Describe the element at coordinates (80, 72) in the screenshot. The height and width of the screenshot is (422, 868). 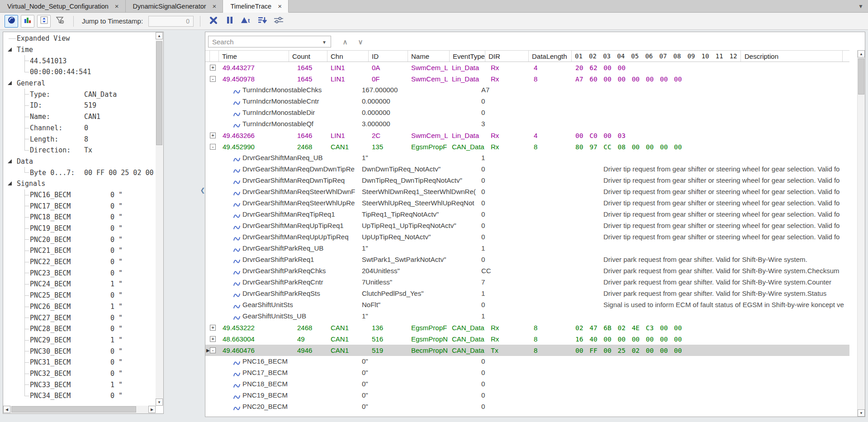
I see `tree-item: 00:00:00:44:541` at that location.